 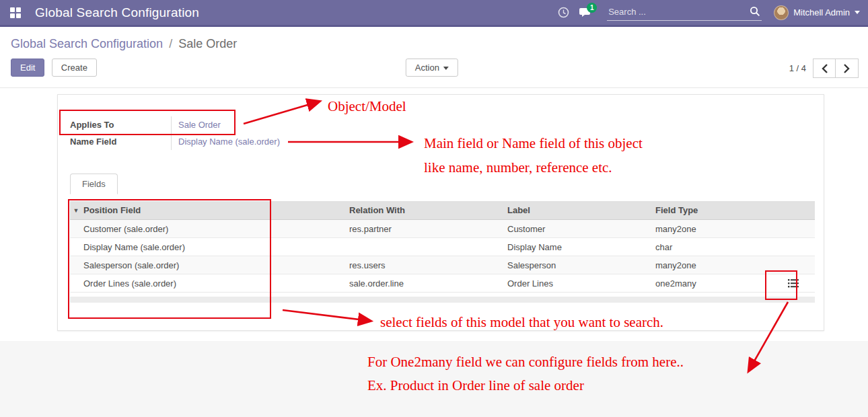 I want to click on tab-fields: Fields, so click(x=94, y=184).